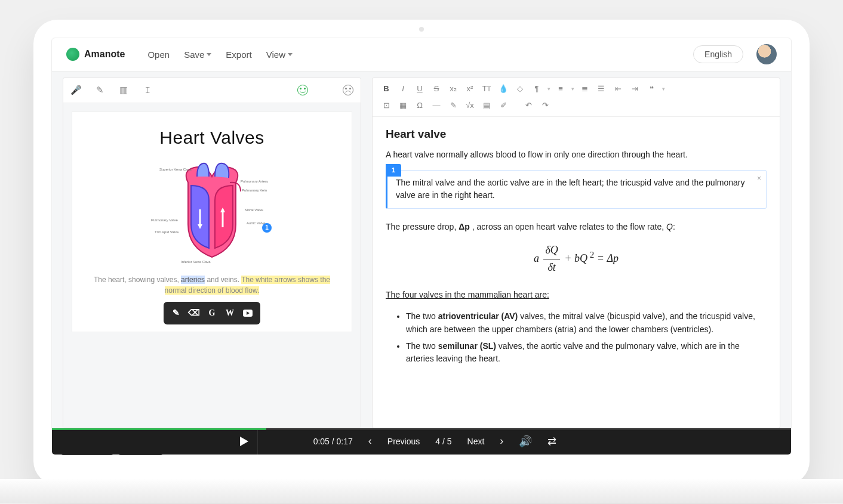  Describe the element at coordinates (254, 190) in the screenshot. I see `svg-text: Pulmonary Vein` at that location.